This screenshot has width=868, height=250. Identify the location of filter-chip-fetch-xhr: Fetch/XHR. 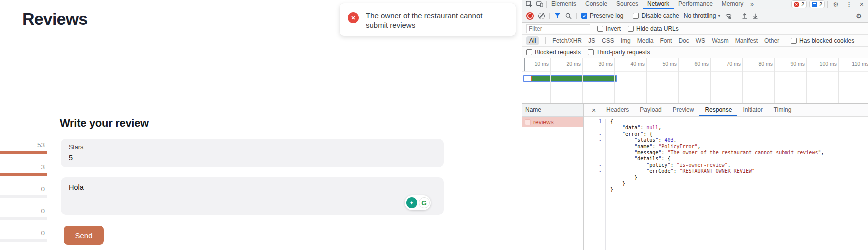
(567, 41).